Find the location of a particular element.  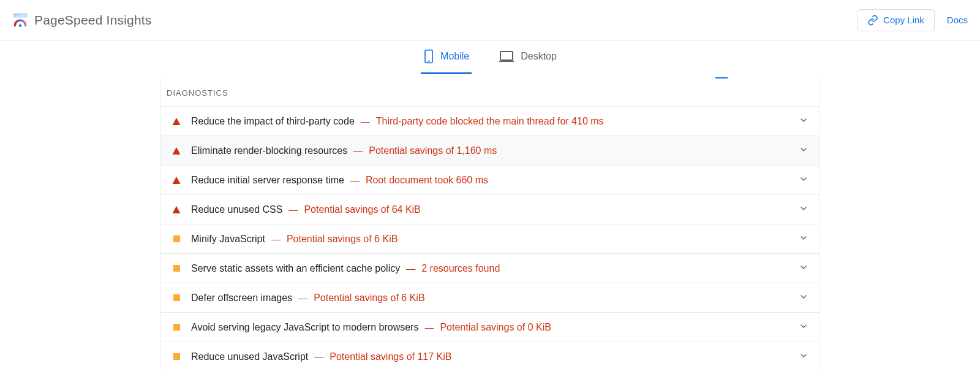

diagnostic-label: Defer offscreen images is located at coordinates (241, 298).